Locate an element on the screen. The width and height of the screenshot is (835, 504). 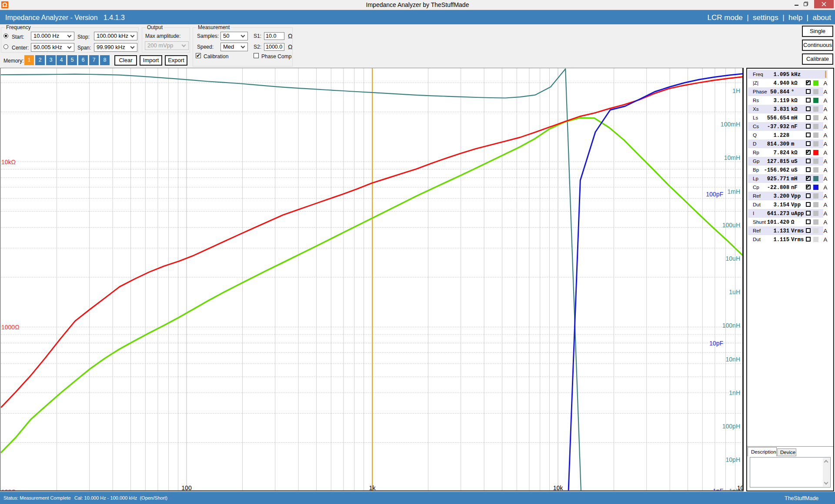
svg-text: 100pF is located at coordinates (715, 194).